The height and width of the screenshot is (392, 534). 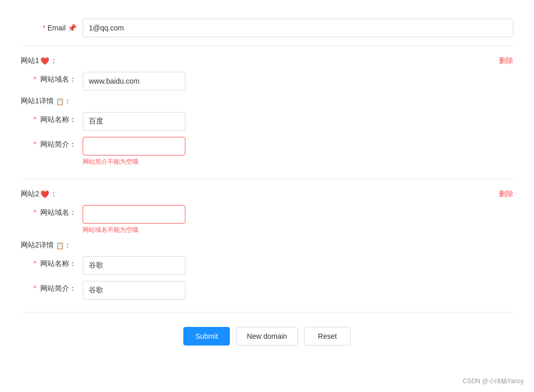 What do you see at coordinates (267, 290) in the screenshot?
I see `site2-brief-row: * 网站简介：` at bounding box center [267, 290].